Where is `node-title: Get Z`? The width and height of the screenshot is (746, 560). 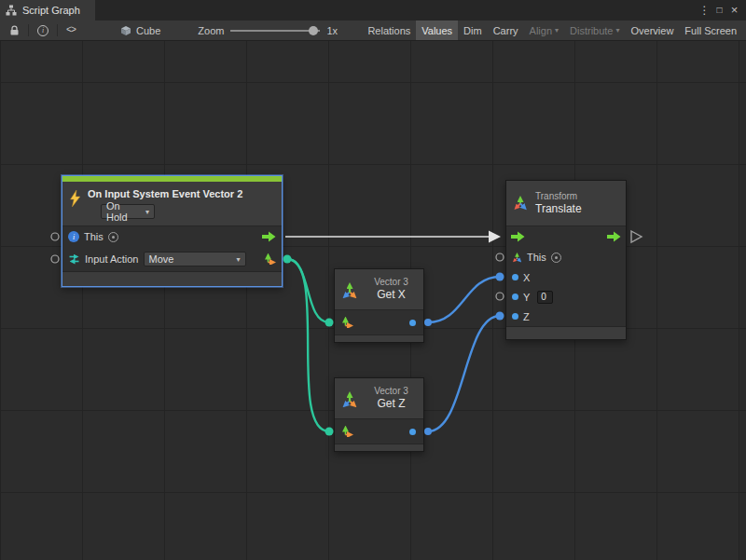 node-title: Get Z is located at coordinates (392, 404).